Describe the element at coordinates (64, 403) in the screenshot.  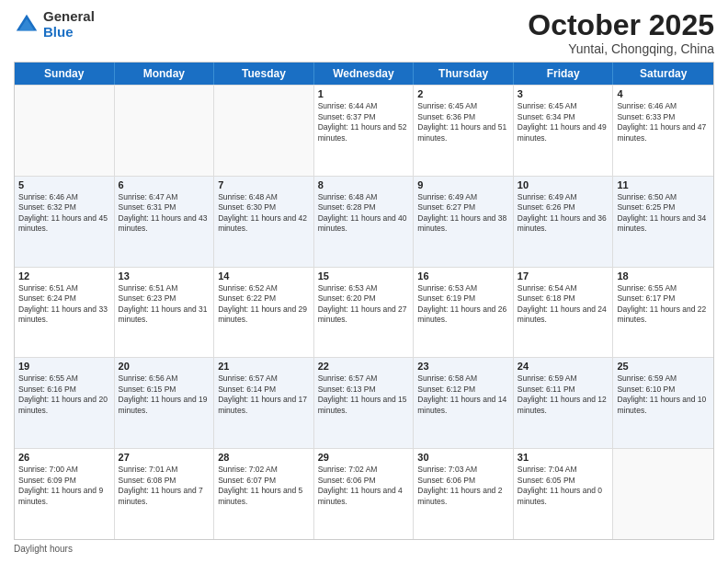
I see `calendar-cell: 19Sunrise: 6:55 AM Sunset: 6:16 PM Dayli…` at that location.